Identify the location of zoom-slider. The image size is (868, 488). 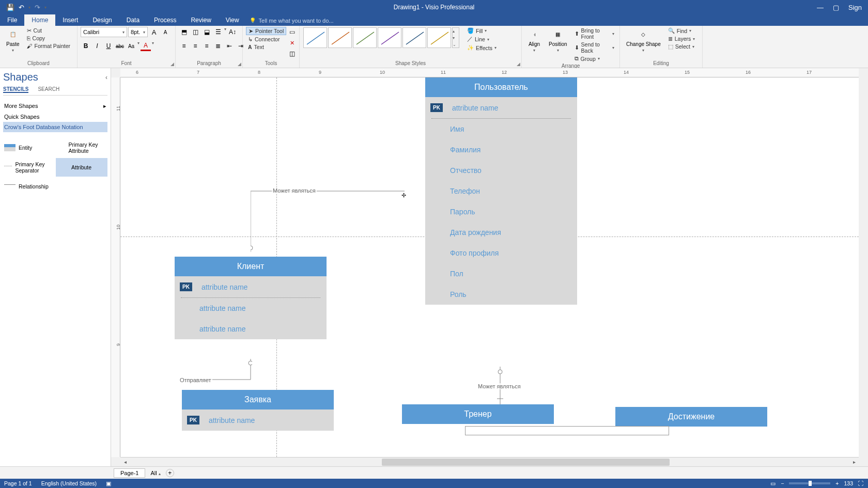
(810, 483).